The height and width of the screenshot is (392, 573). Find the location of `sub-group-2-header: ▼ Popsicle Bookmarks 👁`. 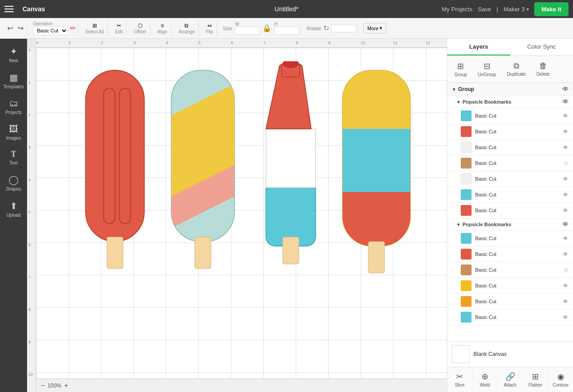

sub-group-2-header: ▼ Popsicle Bookmarks 👁 is located at coordinates (510, 224).